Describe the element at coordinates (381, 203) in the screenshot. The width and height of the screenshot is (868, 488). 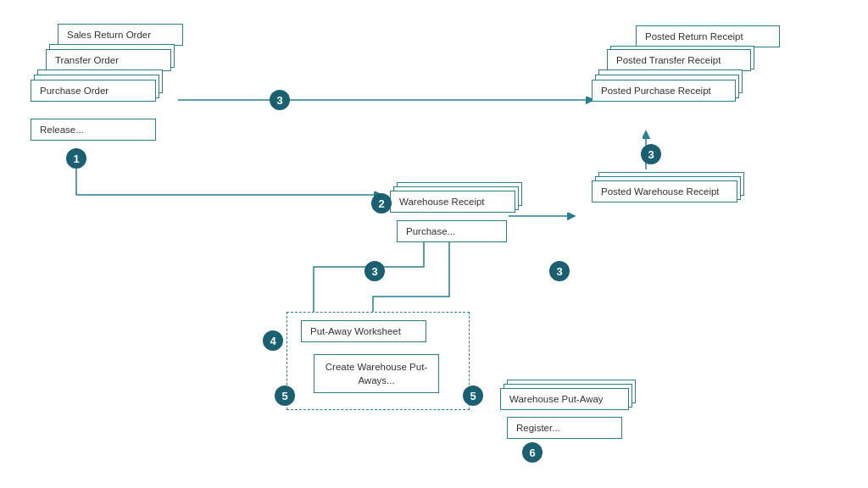
I see `badge-2: 2` at that location.